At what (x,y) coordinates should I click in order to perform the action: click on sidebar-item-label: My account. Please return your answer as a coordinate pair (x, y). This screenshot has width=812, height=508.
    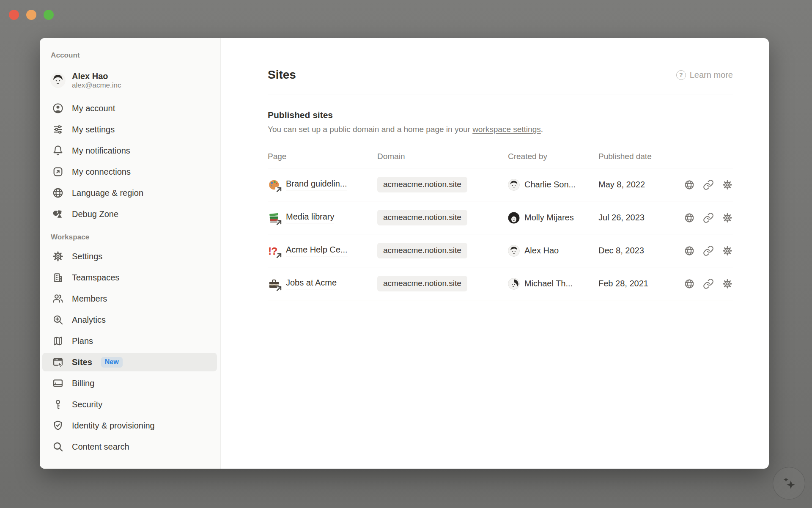
    Looking at the image, I should click on (93, 108).